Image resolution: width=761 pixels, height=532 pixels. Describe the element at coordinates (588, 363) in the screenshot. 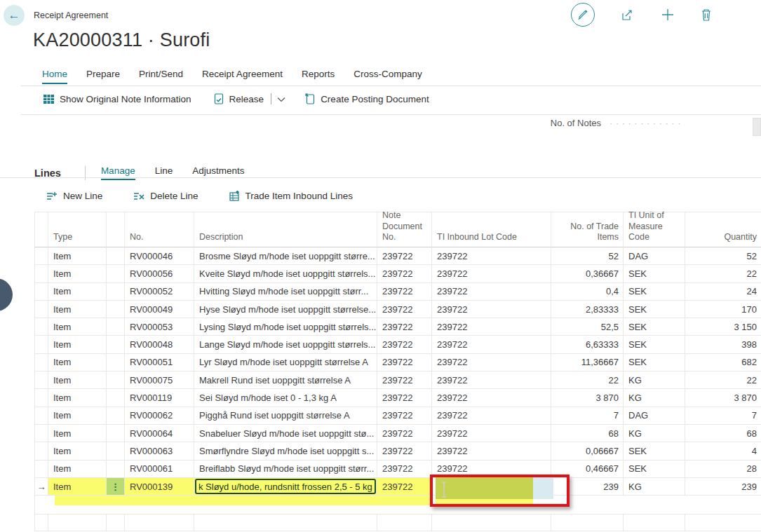

I see `cell-trade-items: 11,36667` at that location.